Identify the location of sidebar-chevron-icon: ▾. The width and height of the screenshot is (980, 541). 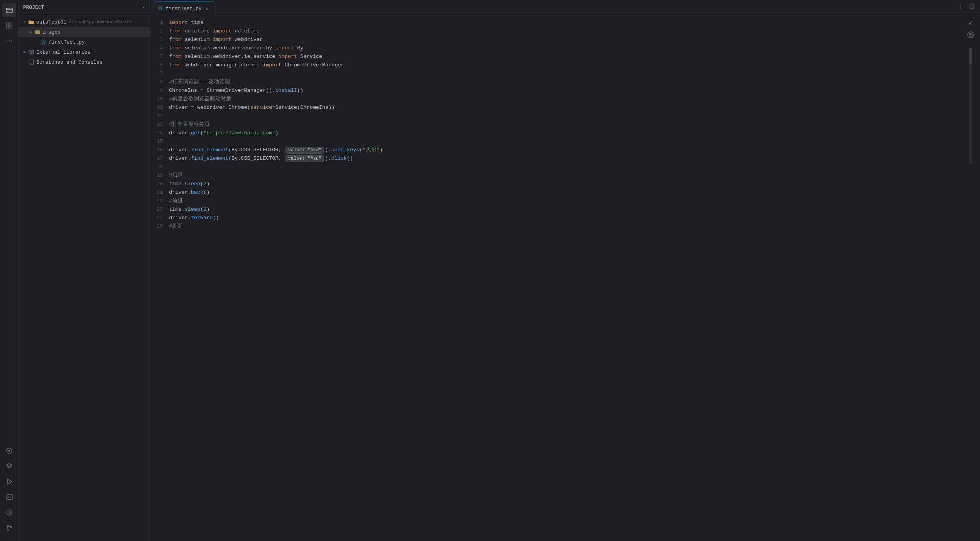
(144, 8).